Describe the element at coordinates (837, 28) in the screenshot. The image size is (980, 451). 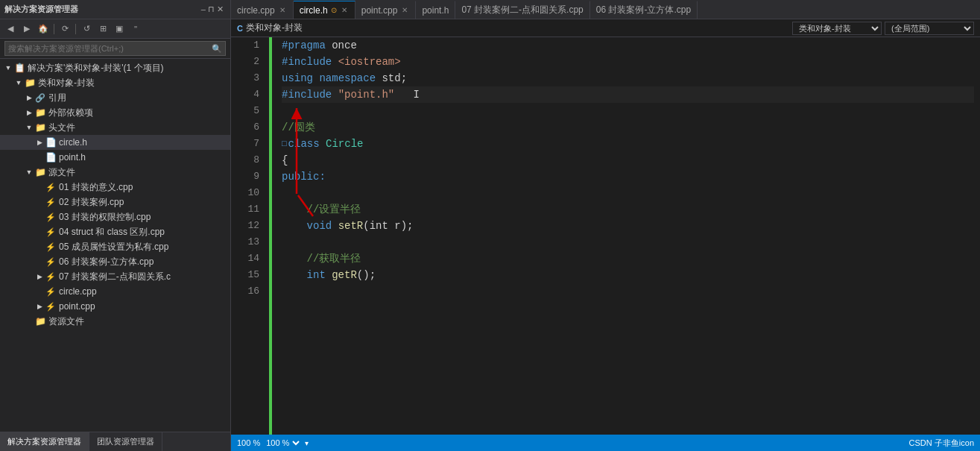
I see `breadcrumb-scope-left: 类和对象-封装` at that location.